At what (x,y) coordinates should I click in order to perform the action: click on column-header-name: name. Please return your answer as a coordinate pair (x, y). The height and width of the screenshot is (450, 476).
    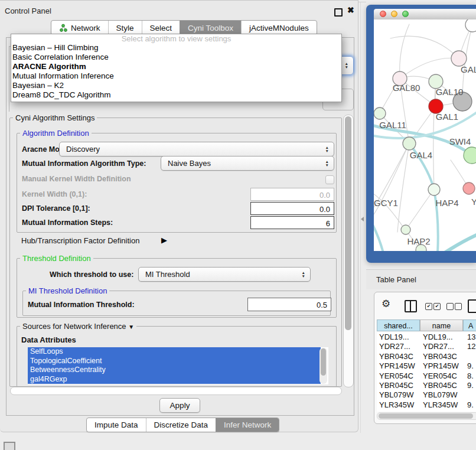
    Looking at the image, I should click on (442, 325).